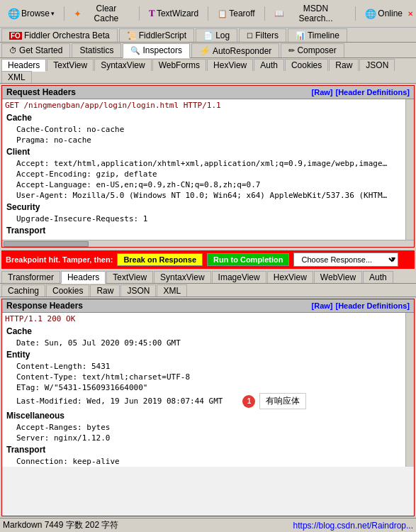 The width and height of the screenshot is (416, 532). What do you see at coordinates (204, 450) in the screenshot?
I see `resp-transport-category: Transport` at bounding box center [204, 450].